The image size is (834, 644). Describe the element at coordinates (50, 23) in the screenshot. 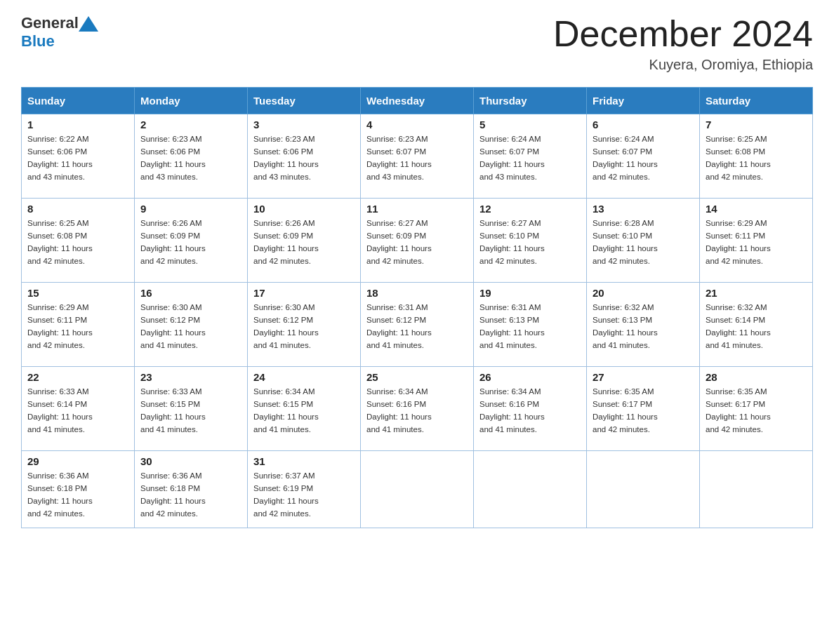

I see `logo-general-text: General` at that location.